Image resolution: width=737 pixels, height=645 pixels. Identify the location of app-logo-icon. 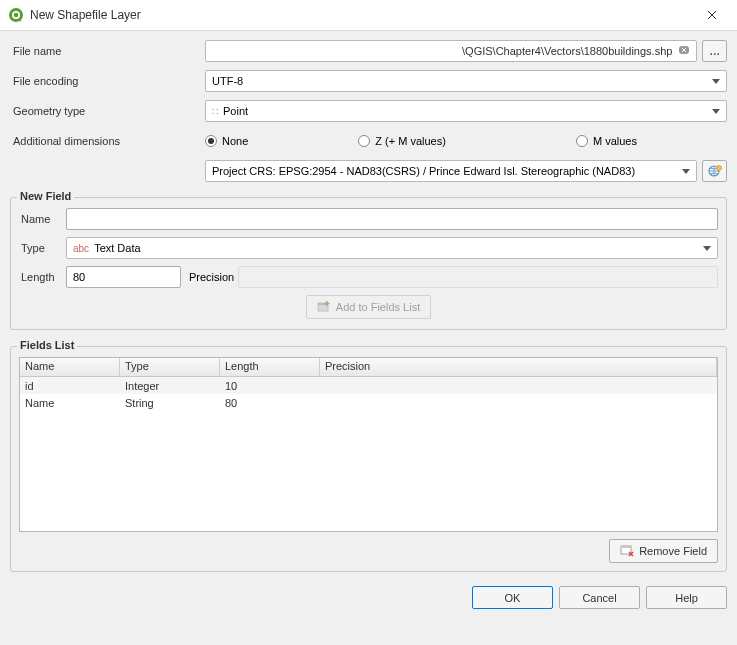
(16, 15).